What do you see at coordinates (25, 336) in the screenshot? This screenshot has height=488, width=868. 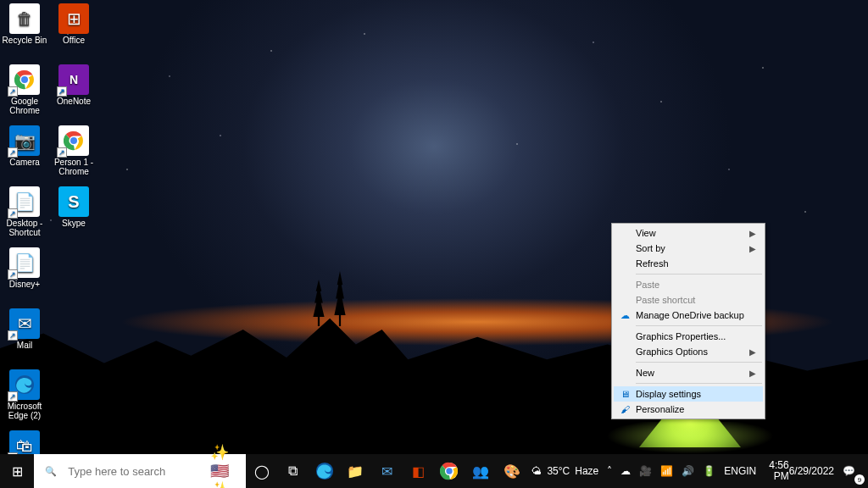 I see `icon-mail: ✉↗ Mail` at bounding box center [25, 336].